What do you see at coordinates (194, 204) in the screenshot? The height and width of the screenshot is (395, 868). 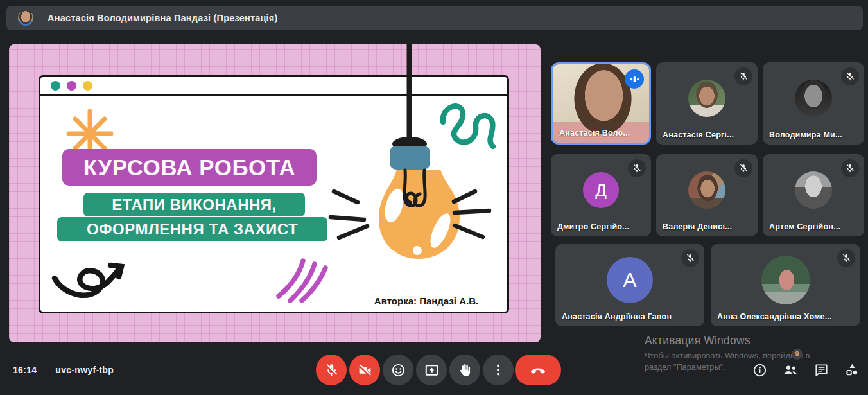 I see `slide-subtitle-banner-1: ЕТАПИ ВИКОНАННЯ,` at bounding box center [194, 204].